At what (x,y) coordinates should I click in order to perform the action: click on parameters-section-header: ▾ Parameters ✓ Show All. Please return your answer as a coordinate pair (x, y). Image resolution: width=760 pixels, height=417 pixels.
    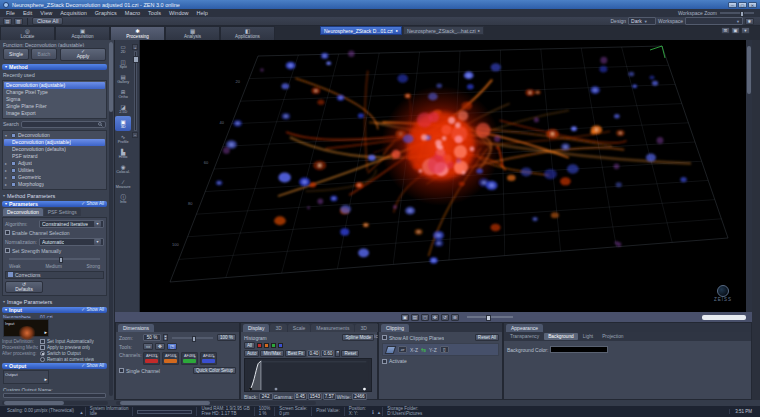
    Looking at the image, I should click on (54, 204).